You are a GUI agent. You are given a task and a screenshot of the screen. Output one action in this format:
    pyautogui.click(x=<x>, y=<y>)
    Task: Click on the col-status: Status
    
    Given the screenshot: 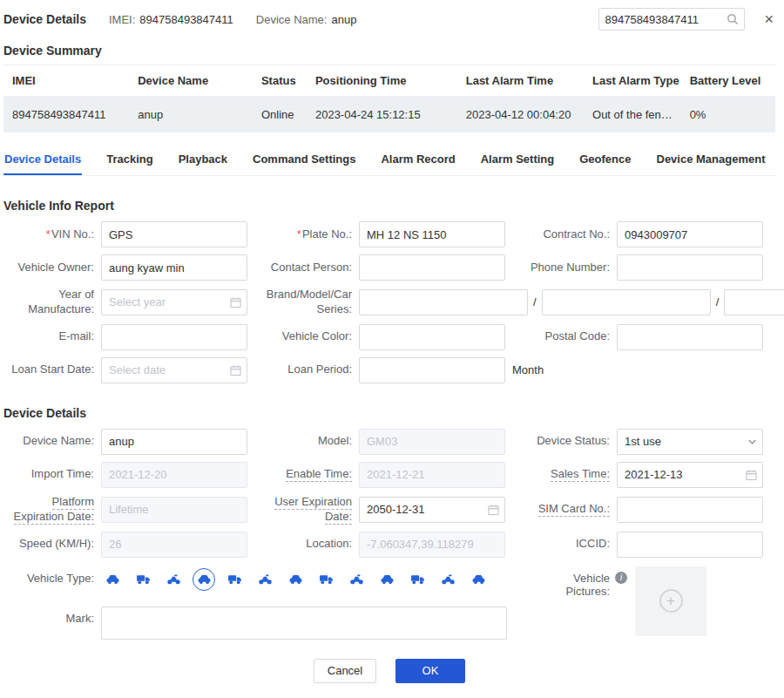 What is the action you would take?
    pyautogui.click(x=281, y=81)
    